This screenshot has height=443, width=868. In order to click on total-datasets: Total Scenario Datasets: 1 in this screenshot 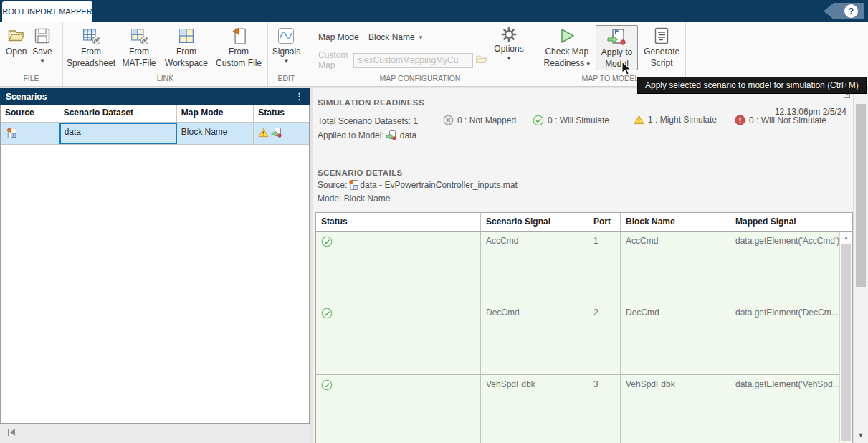, I will do `click(368, 121)`.